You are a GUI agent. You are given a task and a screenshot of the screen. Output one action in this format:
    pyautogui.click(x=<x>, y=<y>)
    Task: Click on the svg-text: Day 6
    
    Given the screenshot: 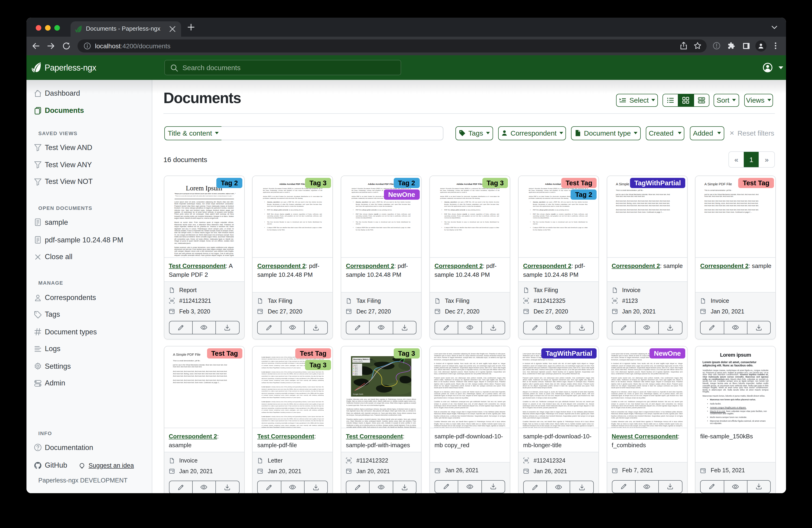 What is the action you would take?
    pyautogui.click(x=356, y=375)
    